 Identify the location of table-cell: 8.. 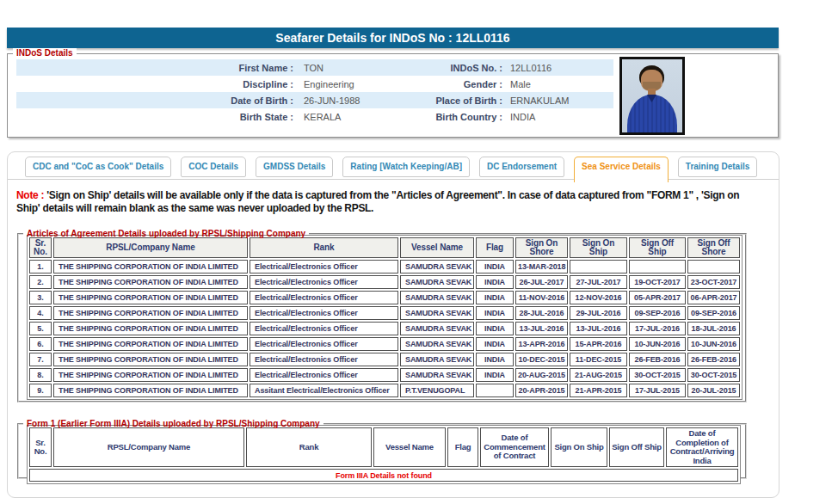
(40, 375).